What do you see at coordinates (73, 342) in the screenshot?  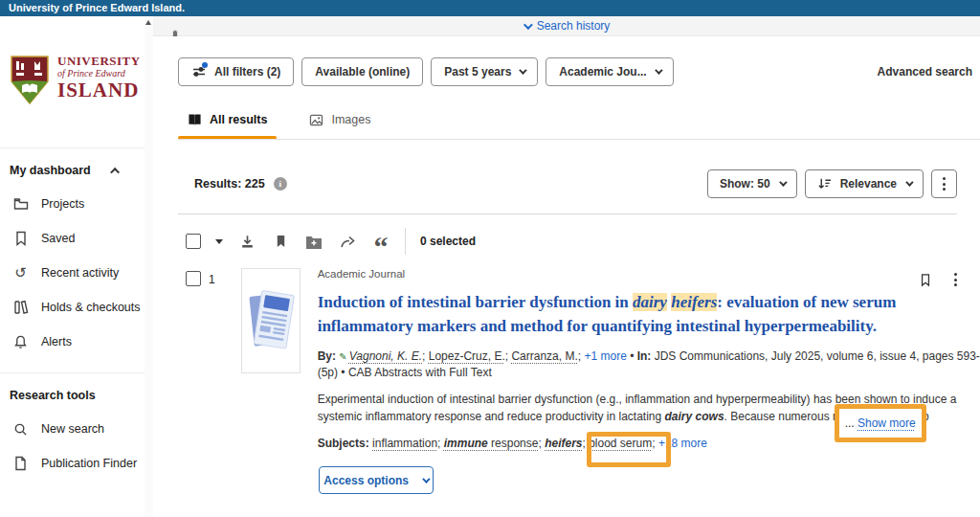 I see `sidebar-item-alerts: Alerts` at bounding box center [73, 342].